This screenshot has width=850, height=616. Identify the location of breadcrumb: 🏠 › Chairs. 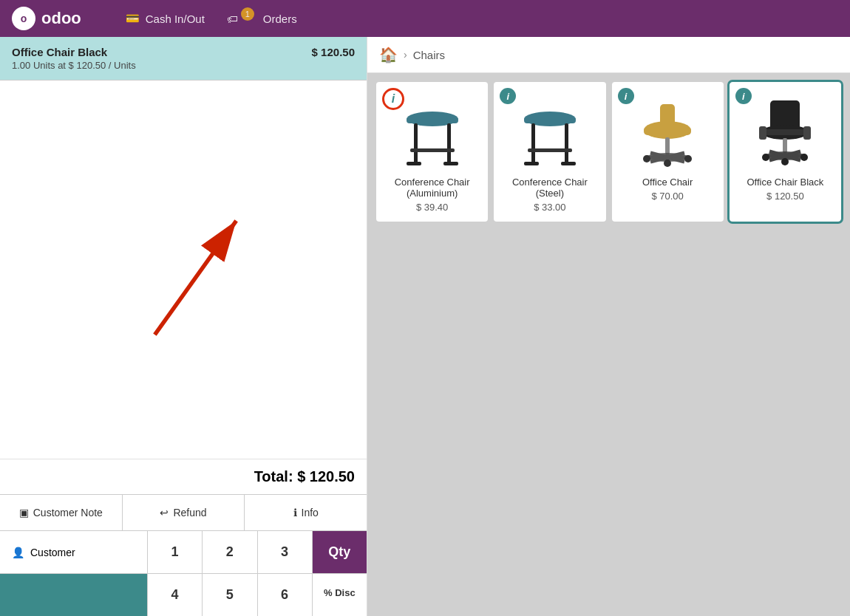
(609, 55).